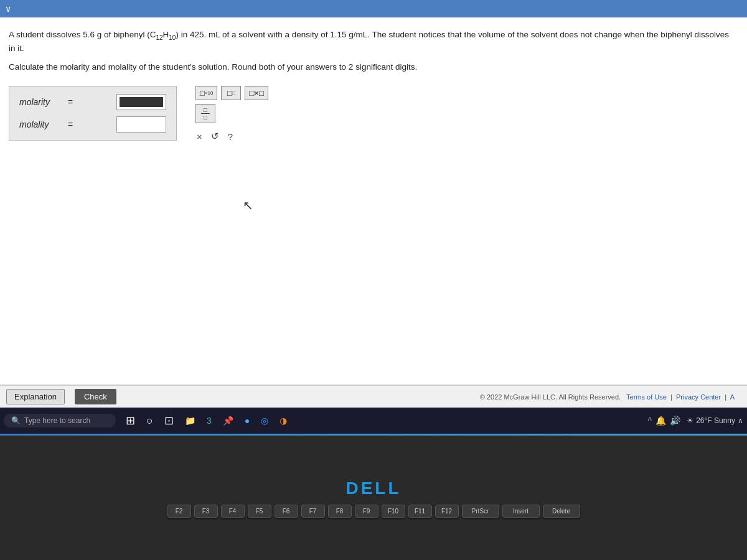  I want to click on fraction-button: □ □, so click(205, 113).